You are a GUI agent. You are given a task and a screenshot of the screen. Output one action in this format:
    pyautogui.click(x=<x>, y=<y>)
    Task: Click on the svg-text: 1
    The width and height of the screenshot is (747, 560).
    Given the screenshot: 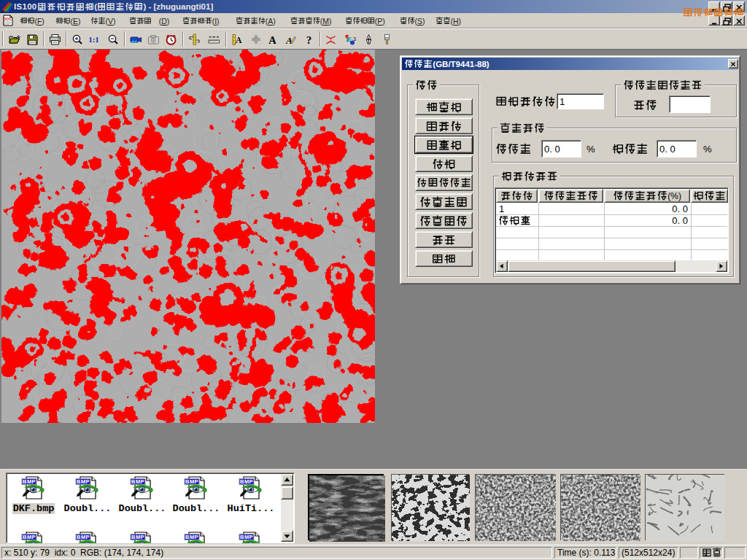 What is the action you would take?
    pyautogui.click(x=347, y=39)
    